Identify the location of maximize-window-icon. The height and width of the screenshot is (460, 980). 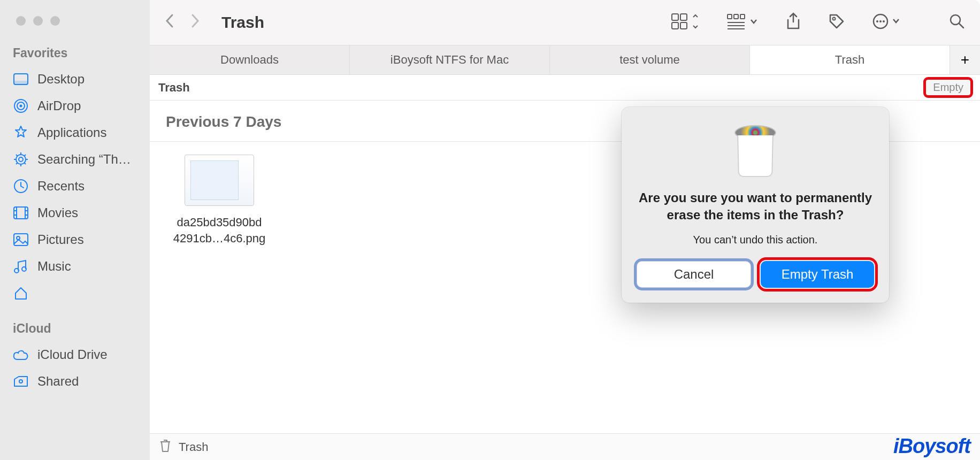
(55, 21).